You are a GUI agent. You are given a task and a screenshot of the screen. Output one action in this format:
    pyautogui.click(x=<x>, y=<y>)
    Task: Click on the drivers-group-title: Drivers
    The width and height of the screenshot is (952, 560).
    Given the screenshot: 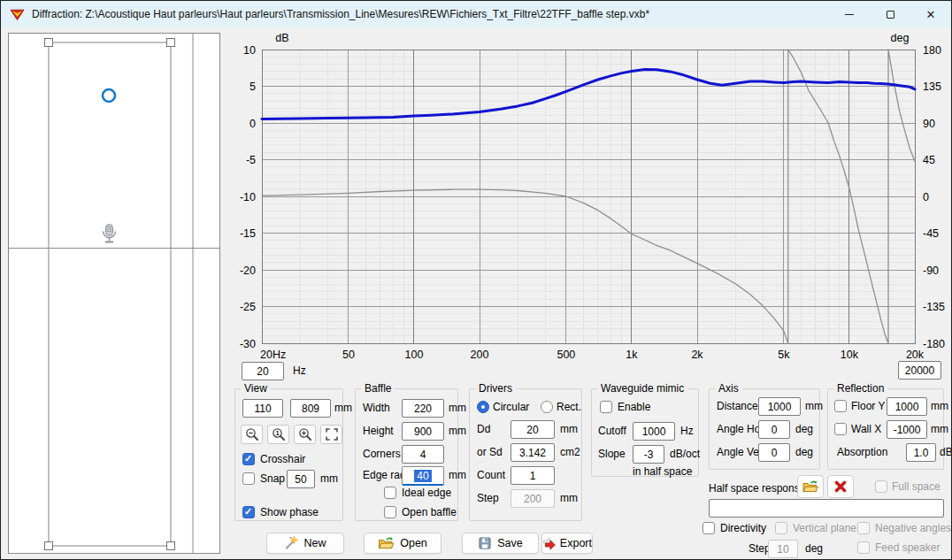 What is the action you would take?
    pyautogui.click(x=495, y=388)
    